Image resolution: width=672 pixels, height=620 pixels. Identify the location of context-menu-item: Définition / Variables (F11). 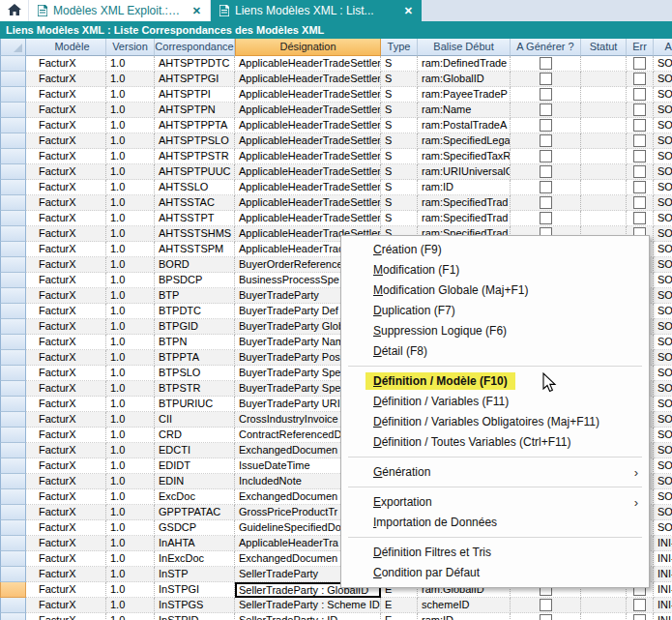
(495, 402).